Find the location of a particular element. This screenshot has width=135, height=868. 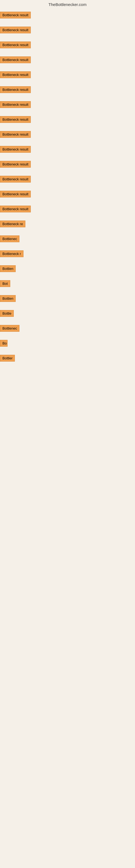

list-item: Bottleneck re is located at coordinates (68, 226).